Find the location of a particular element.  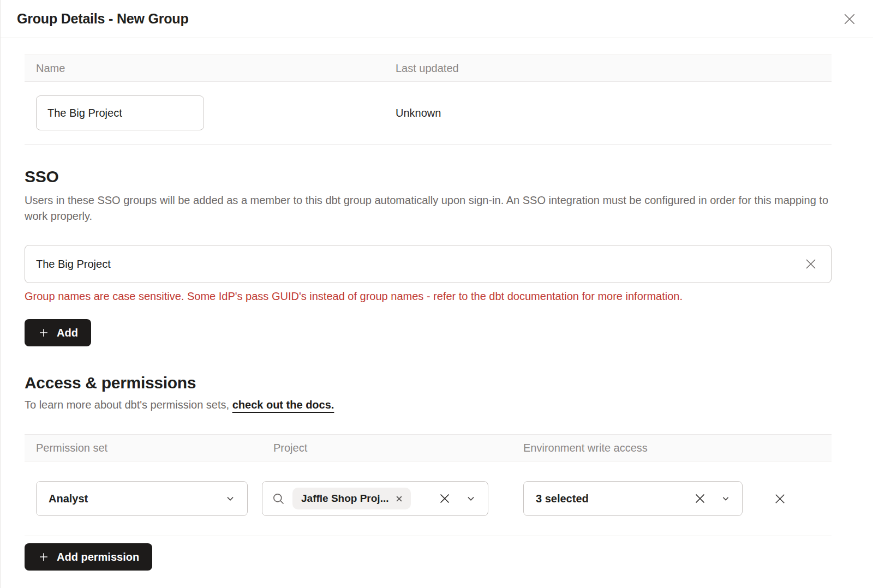

permission-set-value: Analyst is located at coordinates (68, 499).